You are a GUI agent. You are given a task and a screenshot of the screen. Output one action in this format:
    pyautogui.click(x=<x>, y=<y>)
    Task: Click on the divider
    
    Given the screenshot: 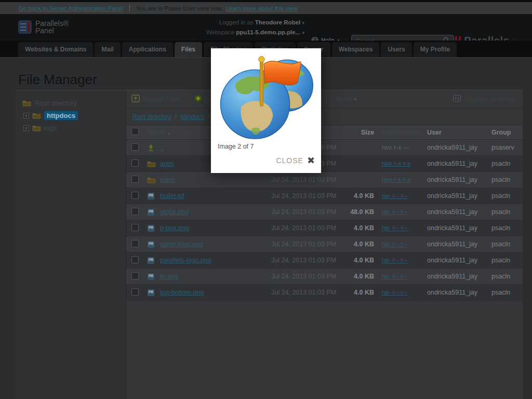 What is the action you would take?
    pyautogui.click(x=130, y=8)
    